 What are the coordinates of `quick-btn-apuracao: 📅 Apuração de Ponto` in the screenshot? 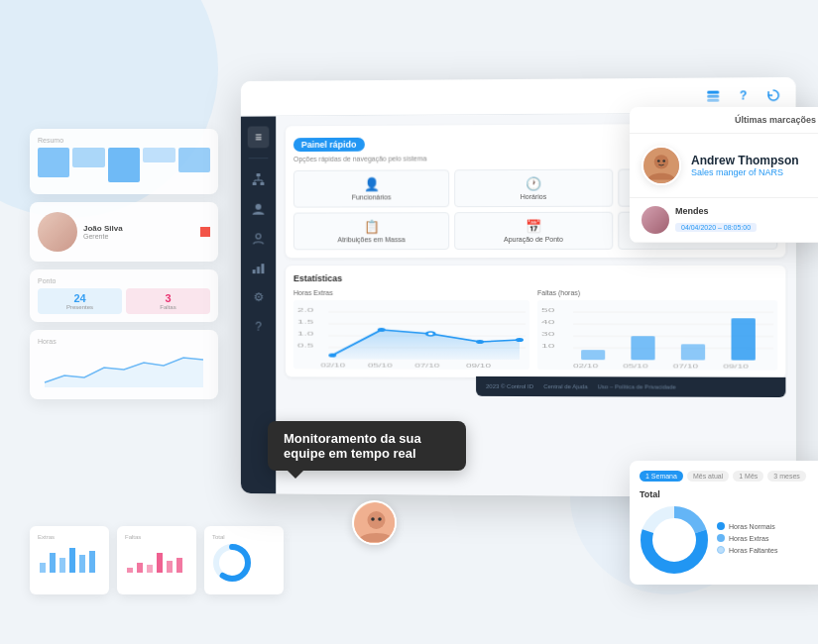 It's located at (533, 231).